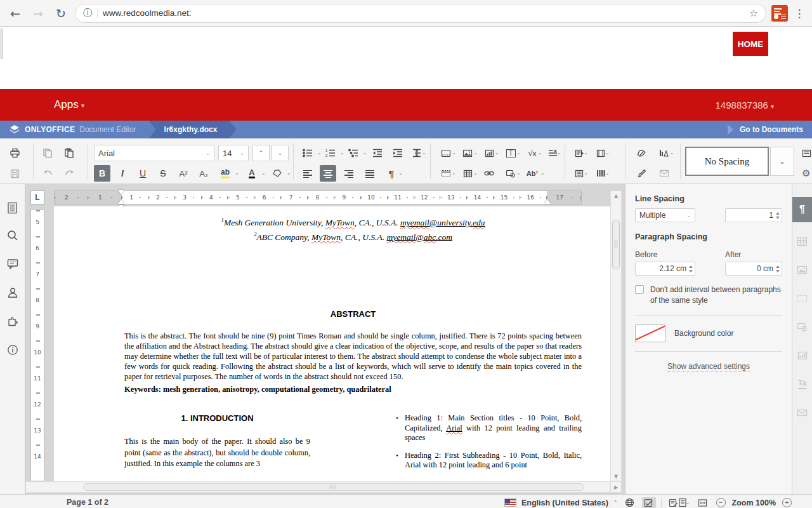 Image resolution: width=812 pixels, height=508 pixels. What do you see at coordinates (121, 192) in the screenshot?
I see `first-line-indent-marker` at bounding box center [121, 192].